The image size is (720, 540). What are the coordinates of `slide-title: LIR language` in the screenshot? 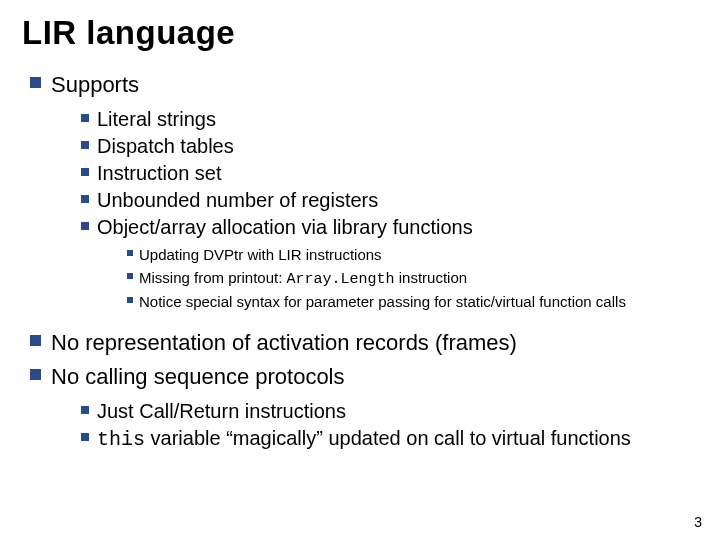 It's located at (360, 33).